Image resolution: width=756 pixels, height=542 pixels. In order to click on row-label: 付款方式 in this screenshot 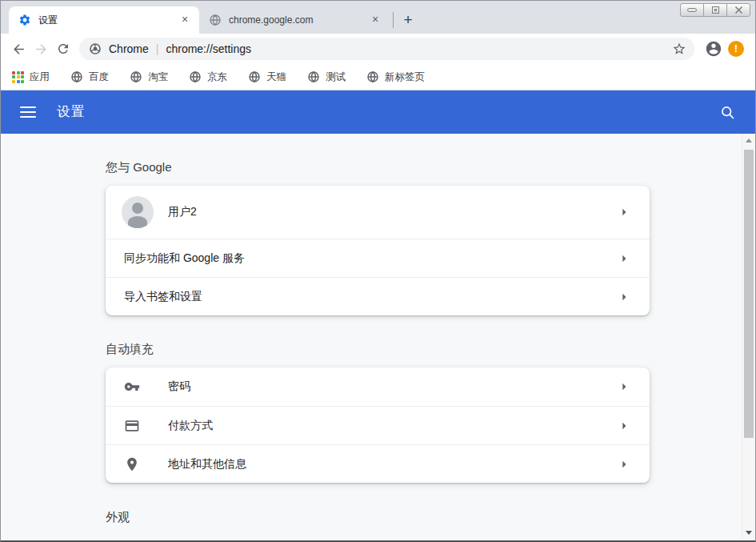, I will do `click(190, 426)`.